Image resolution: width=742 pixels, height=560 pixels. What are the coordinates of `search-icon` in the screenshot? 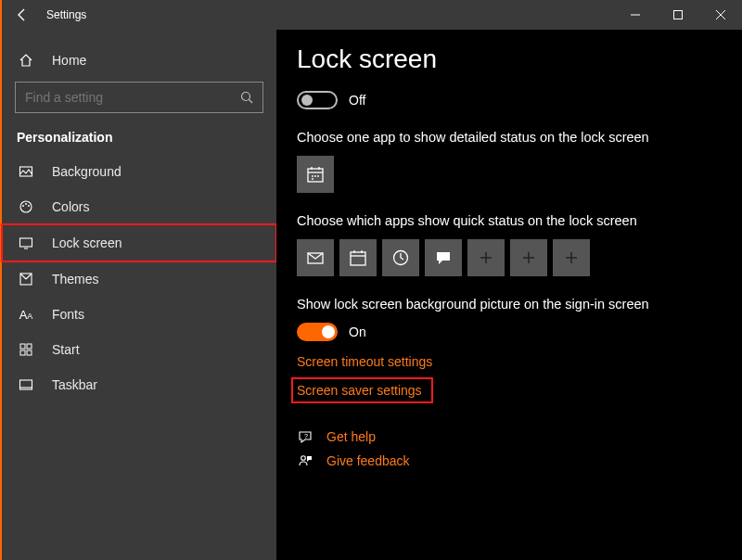 It's located at (247, 97).